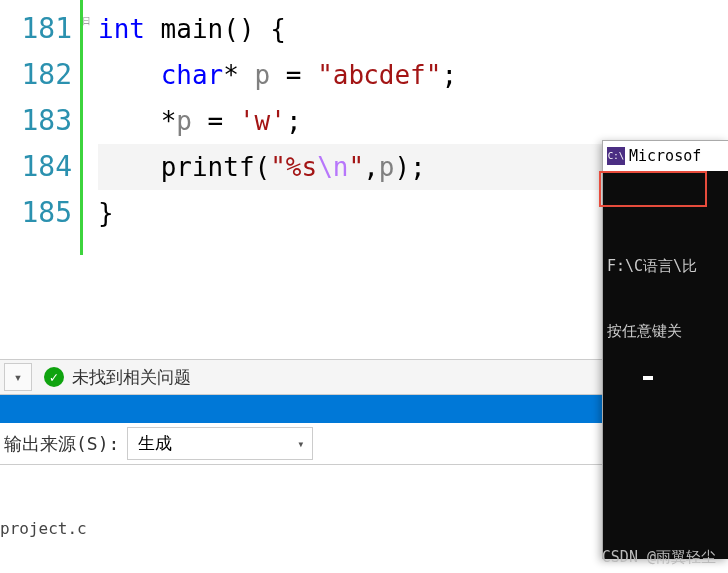  What do you see at coordinates (36, 29) in the screenshot?
I see `line-number: 181` at bounding box center [36, 29].